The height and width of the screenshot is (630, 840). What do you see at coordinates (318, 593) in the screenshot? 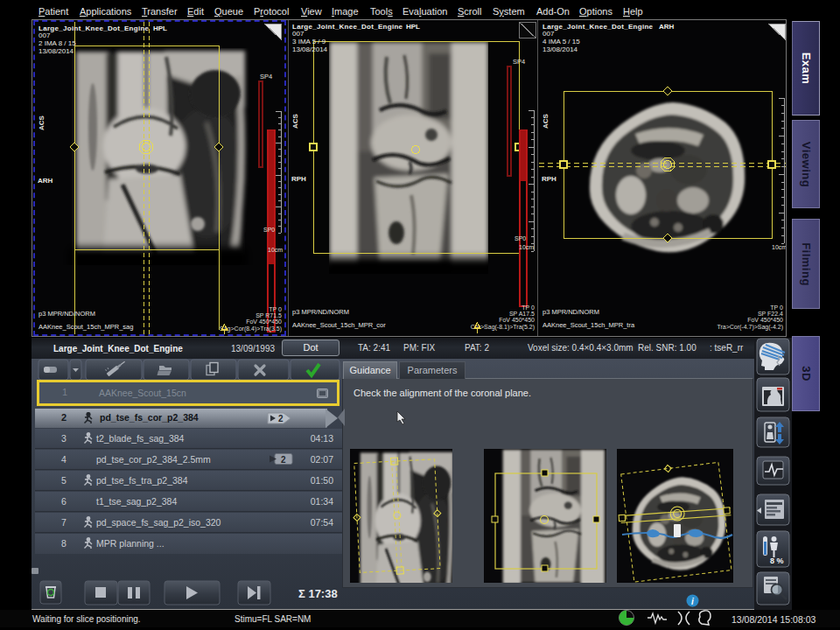
I see `svg-text: Σ 17:38` at bounding box center [318, 593].